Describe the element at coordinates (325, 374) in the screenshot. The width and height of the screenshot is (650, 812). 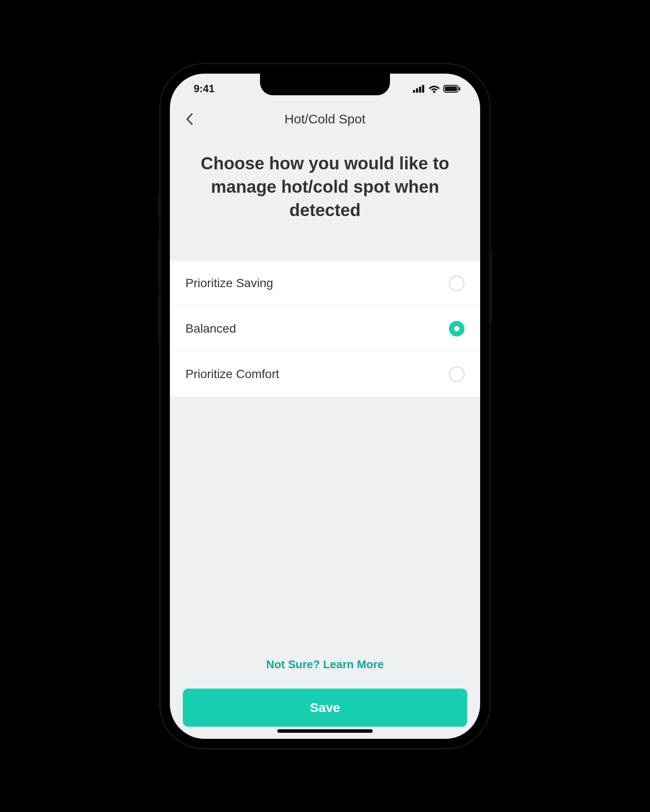
I see `option-prioritize-comfort: Prioritize Comfort` at that location.